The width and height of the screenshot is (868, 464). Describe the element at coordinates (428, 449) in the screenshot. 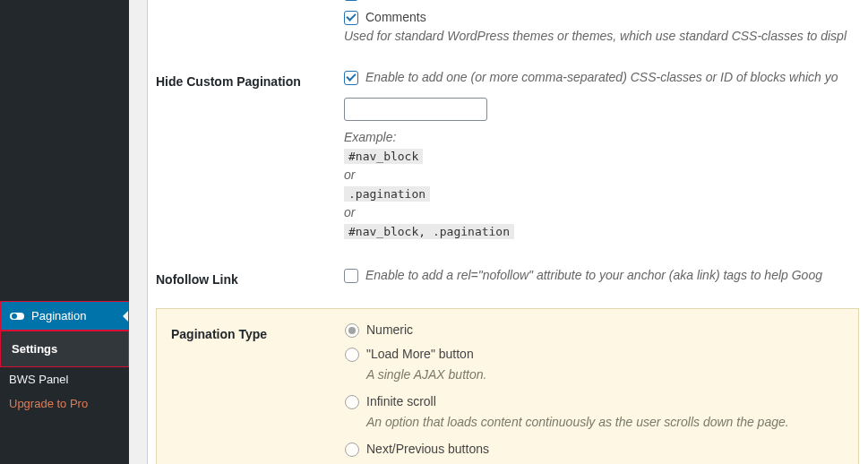

I see `radio-nextprev-label: Next/Previous buttons` at that location.